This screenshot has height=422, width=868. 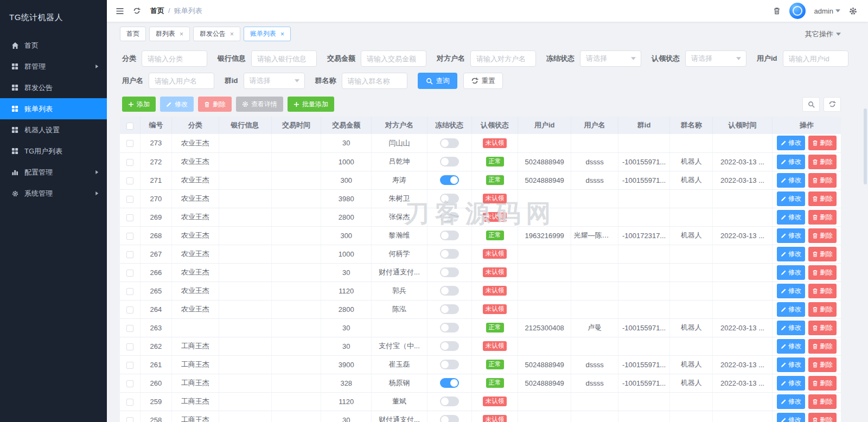 I want to click on filter-input-对方户名, so click(x=503, y=59).